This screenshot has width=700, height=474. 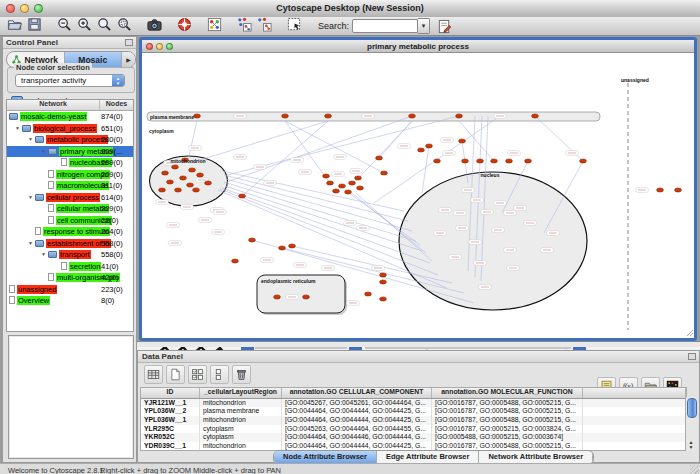 I want to click on table-cell: mitochondrion, so click(x=241, y=420).